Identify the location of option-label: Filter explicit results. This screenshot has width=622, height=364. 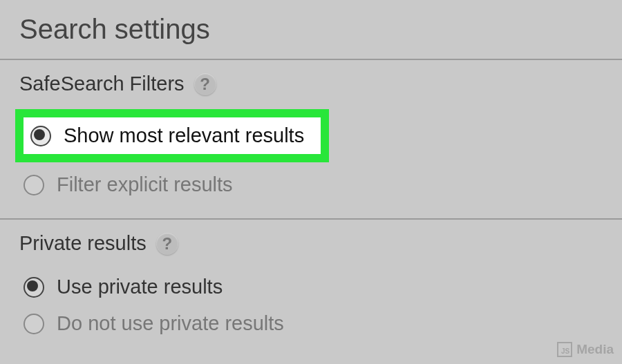
(145, 185).